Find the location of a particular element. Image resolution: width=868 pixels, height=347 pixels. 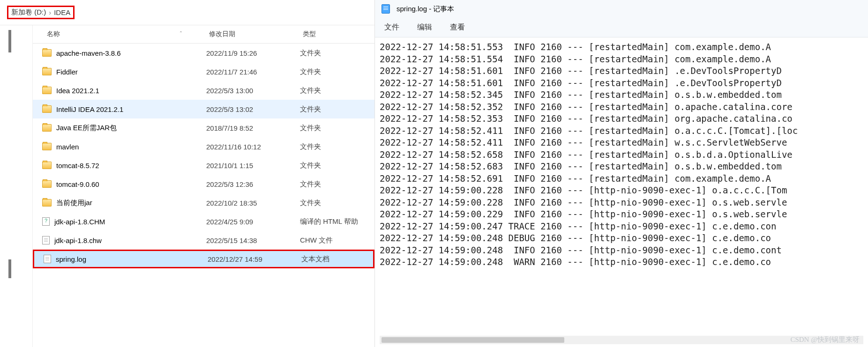

column-name-label: 名称 is located at coordinates (53, 34).